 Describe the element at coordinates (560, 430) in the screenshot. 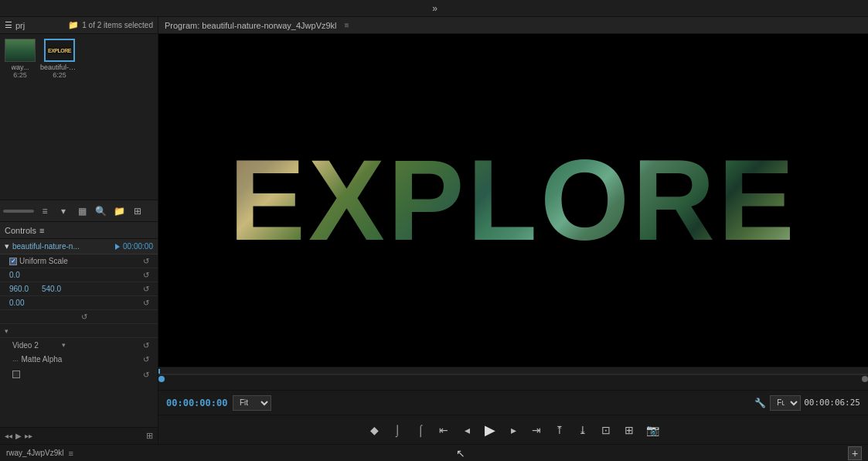

I see `lift-icon: ⤒` at that location.